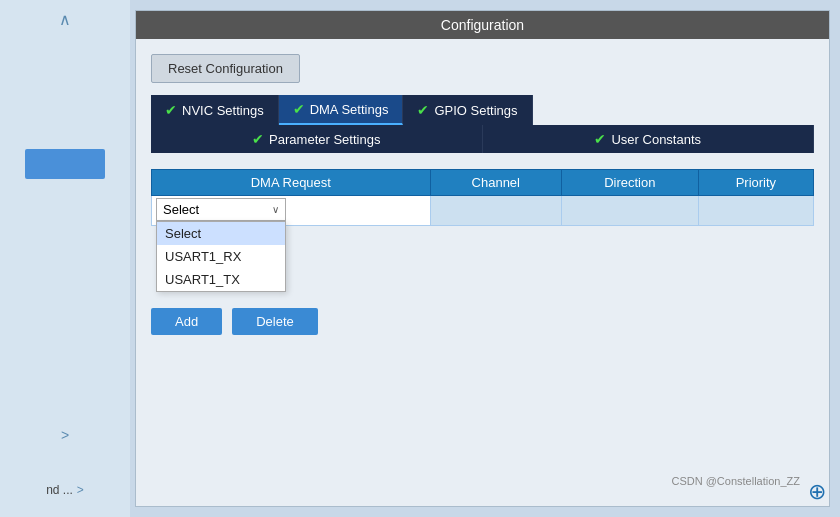  What do you see at coordinates (350, 110) in the screenshot?
I see `tab-dma-label: DMA Settings` at bounding box center [350, 110].